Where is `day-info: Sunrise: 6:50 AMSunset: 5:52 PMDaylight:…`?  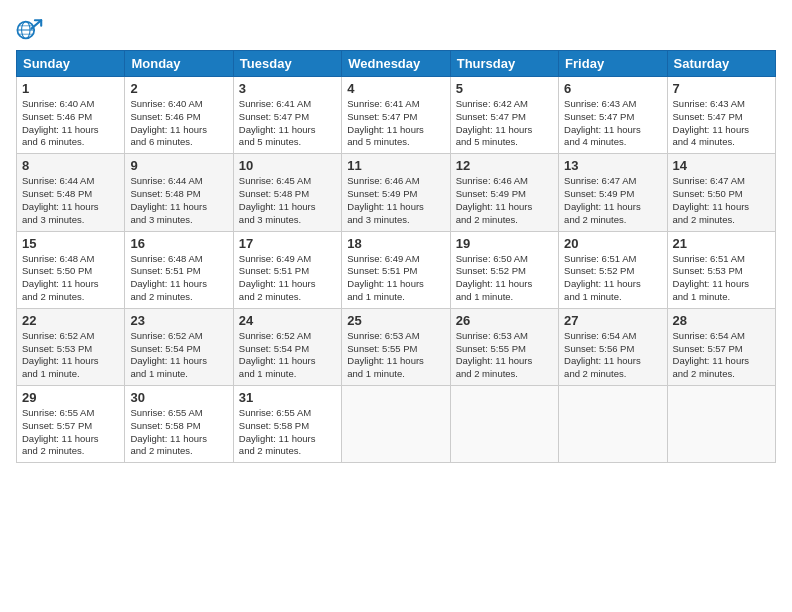
day-info: Sunrise: 6:50 AMSunset: 5:52 PMDaylight:… is located at coordinates (504, 278).